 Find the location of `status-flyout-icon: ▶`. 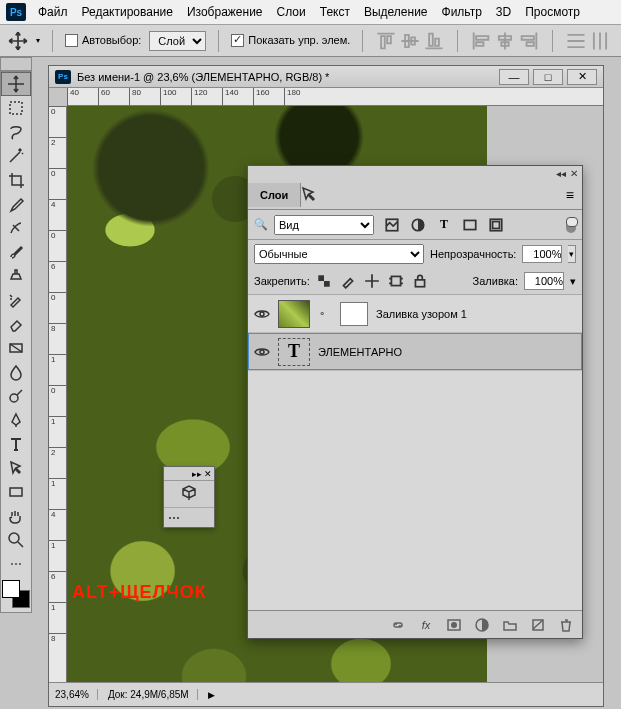

status-flyout-icon: ▶ is located at coordinates (212, 695).